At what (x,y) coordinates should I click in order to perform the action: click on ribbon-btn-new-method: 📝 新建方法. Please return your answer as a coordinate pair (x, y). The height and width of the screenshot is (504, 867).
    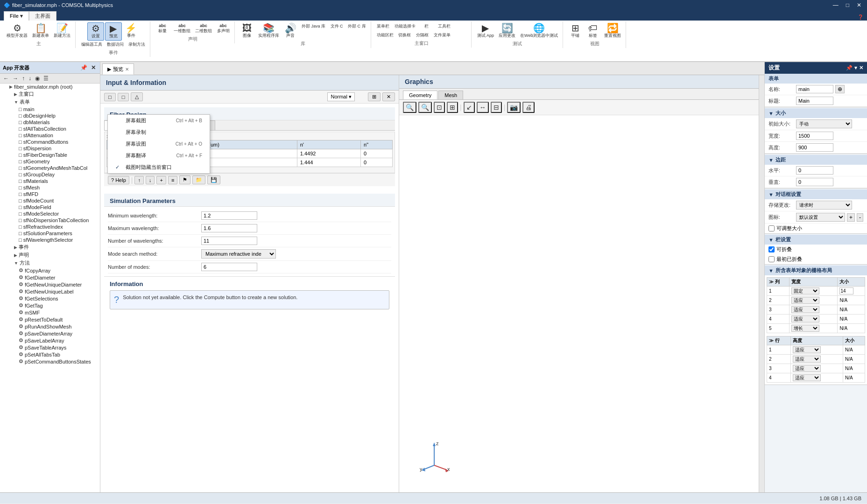
    Looking at the image, I should click on (62, 31).